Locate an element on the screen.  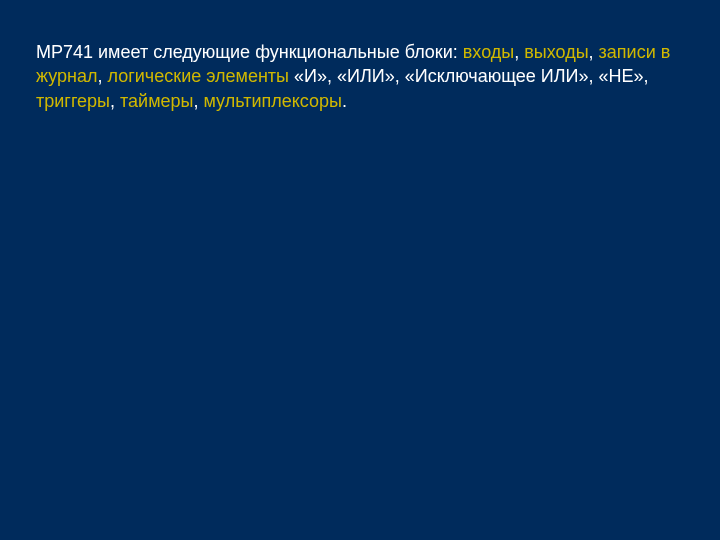
highlight-inputs: входы is located at coordinates (488, 52).